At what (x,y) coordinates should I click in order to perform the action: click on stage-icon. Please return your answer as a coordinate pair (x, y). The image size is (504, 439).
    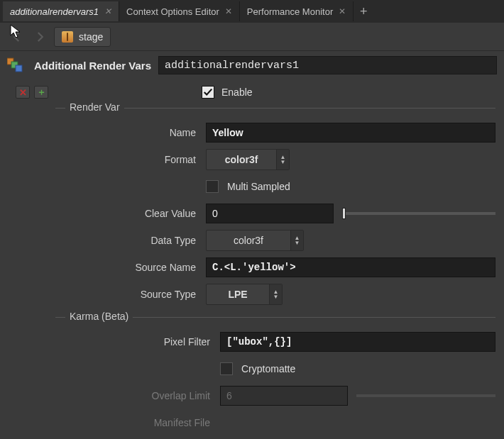
    Looking at the image, I should click on (67, 37).